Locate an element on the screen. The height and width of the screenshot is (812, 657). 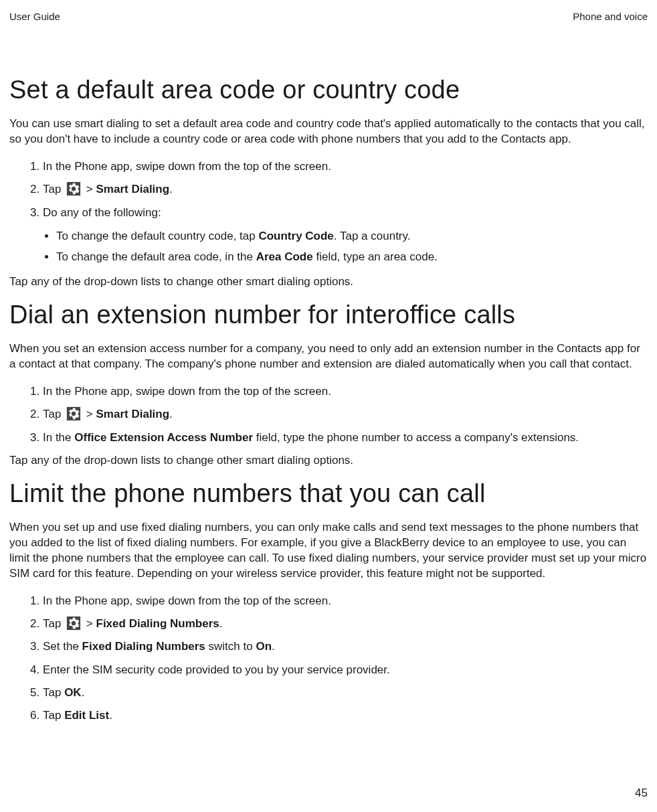
bullet1-c: . Tap a country. is located at coordinates (372, 236).